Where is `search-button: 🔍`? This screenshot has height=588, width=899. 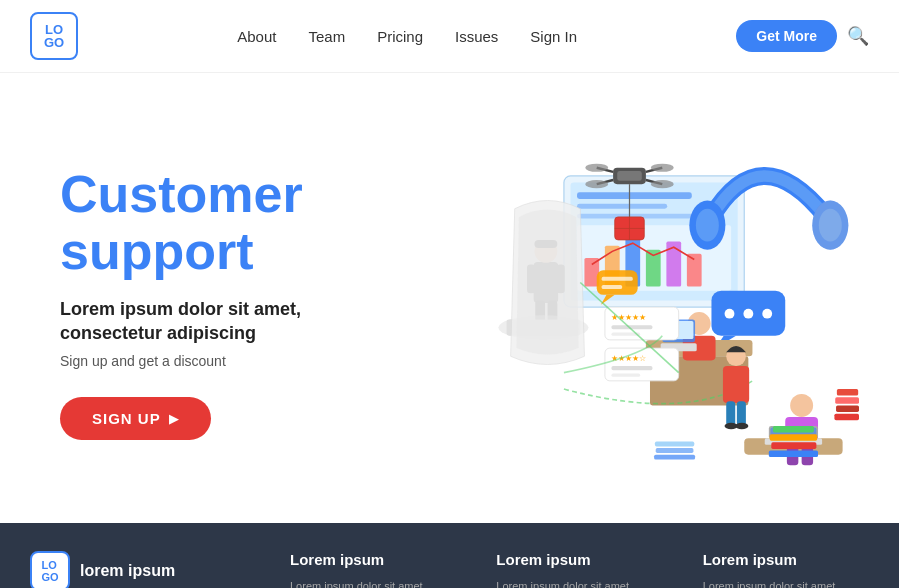
search-button: 🔍 is located at coordinates (858, 36).